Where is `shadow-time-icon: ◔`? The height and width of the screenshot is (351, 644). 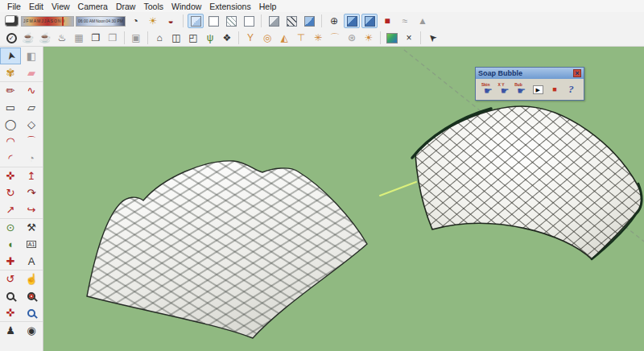 shadow-time-icon: ◔ is located at coordinates (135, 21).